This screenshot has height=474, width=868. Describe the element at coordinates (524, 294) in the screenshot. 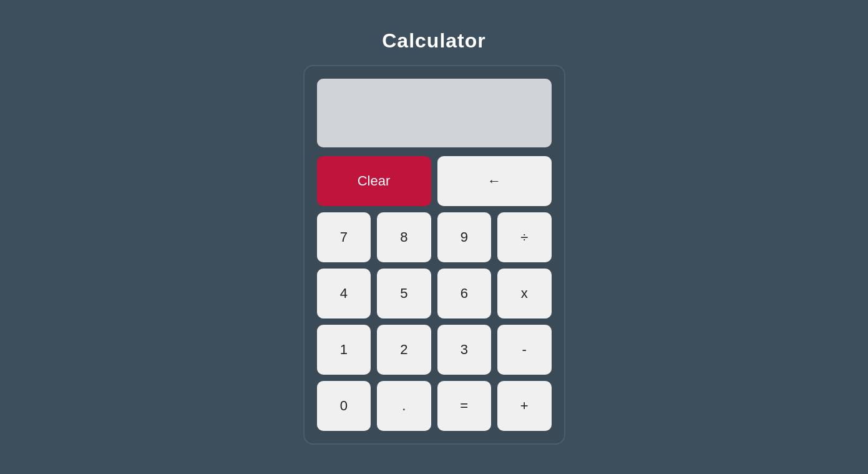

I see `button-multiply: x` at that location.